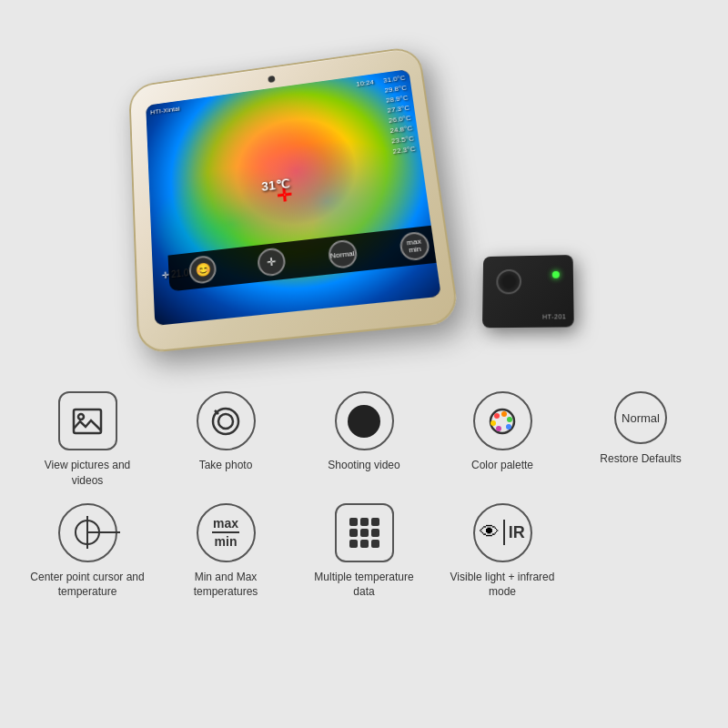 The width and height of the screenshot is (728, 728). Describe the element at coordinates (502, 466) in the screenshot. I see `color-palette-label: Color palette` at that location.